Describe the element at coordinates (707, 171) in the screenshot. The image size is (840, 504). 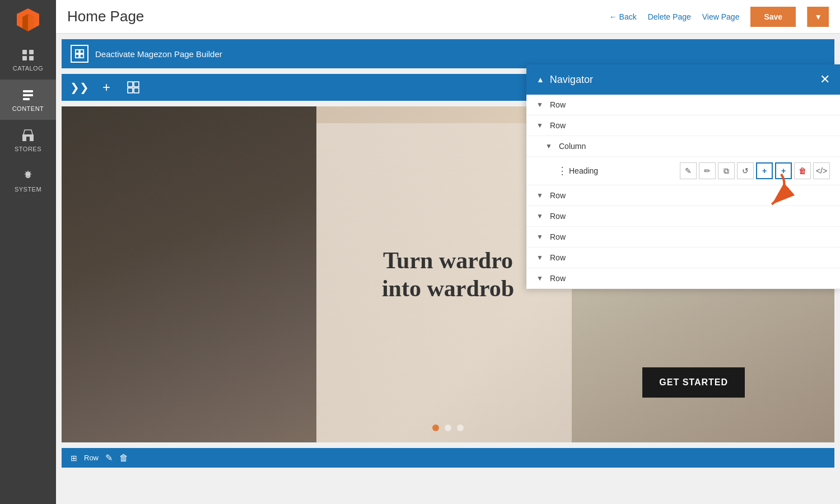
I see `heading-style-button: ✏` at that location.